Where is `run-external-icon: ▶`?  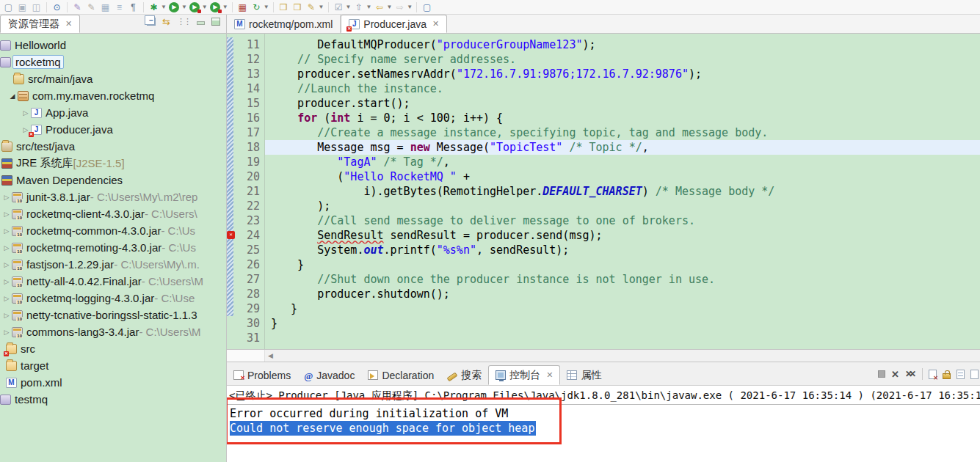
run-external-icon: ▶ is located at coordinates (195, 7).